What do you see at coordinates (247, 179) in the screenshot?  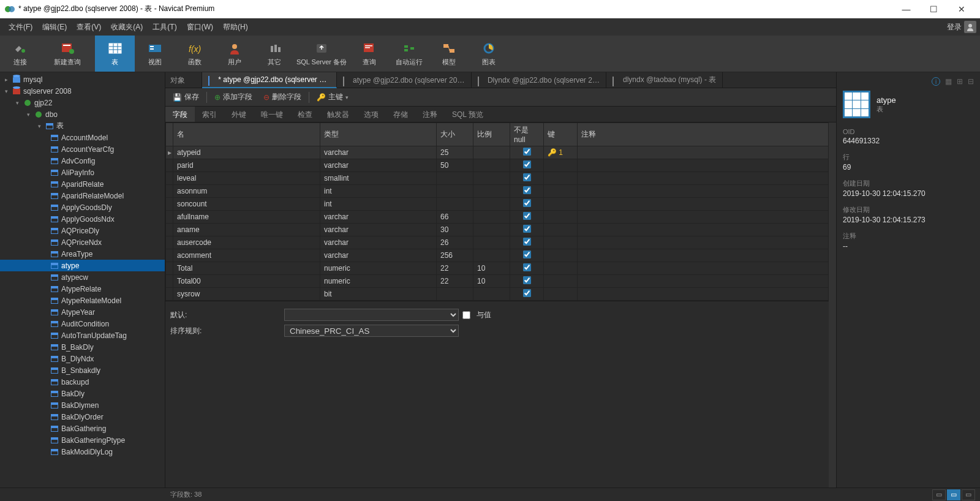 I see `cell-name: leveal` at bounding box center [247, 179].